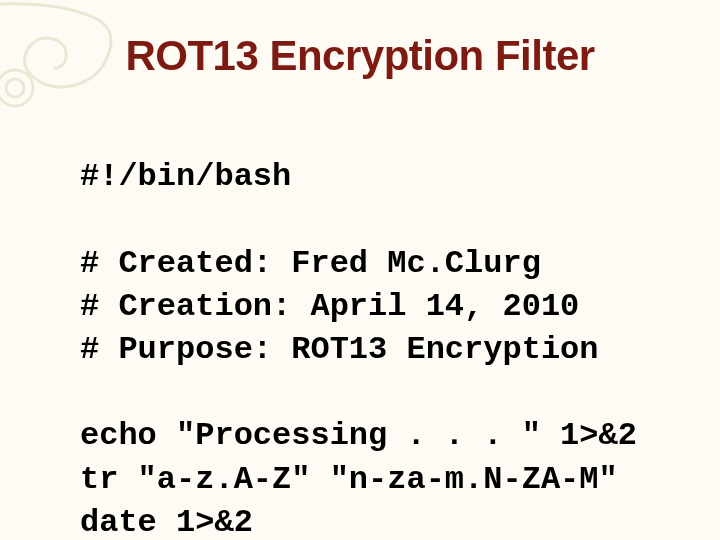  Describe the element at coordinates (339, 350) in the screenshot. I see `code-line: # Purpose: ROT13 Encryption` at that location.